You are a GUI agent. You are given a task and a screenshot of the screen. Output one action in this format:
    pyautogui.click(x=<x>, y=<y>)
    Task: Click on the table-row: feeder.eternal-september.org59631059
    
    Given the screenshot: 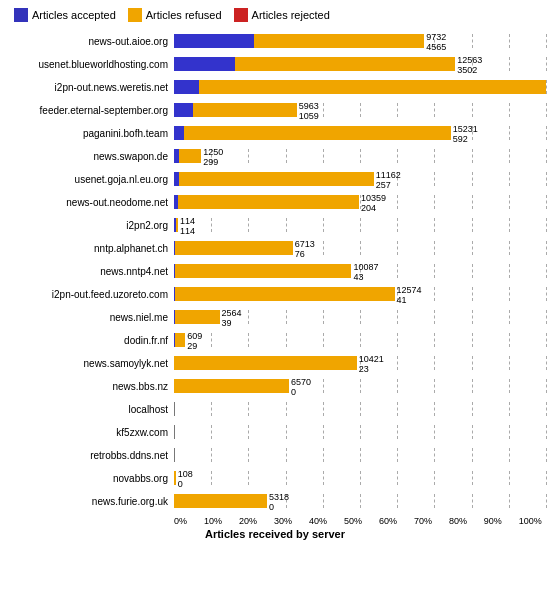 What is the action you would take?
    pyautogui.click(x=275, y=110)
    